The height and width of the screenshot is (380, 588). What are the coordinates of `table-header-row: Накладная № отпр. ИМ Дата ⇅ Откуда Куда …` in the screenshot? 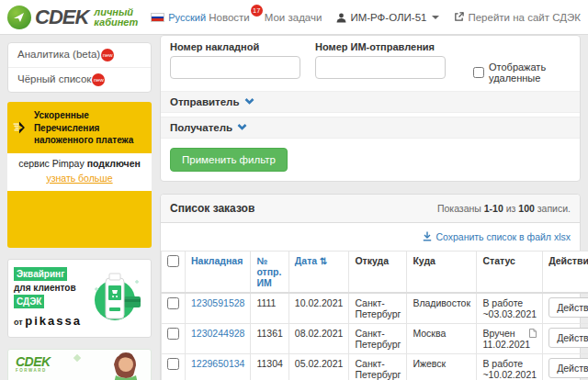 It's located at (375, 273).